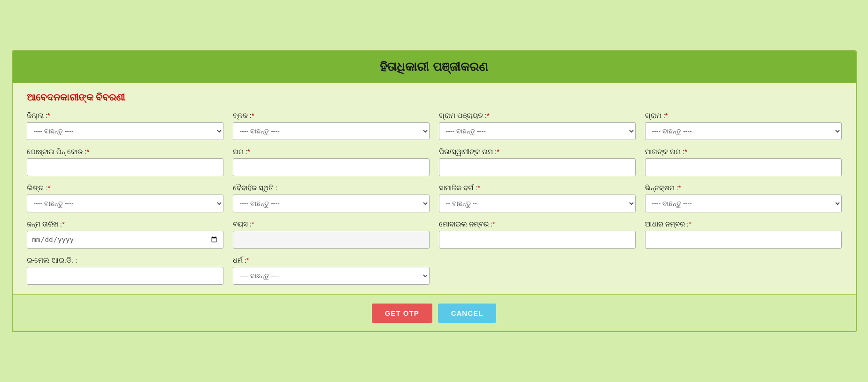 The width and height of the screenshot is (868, 382). I want to click on district-select: ---- ବାଛନ୍ତୁ ----, so click(125, 131).